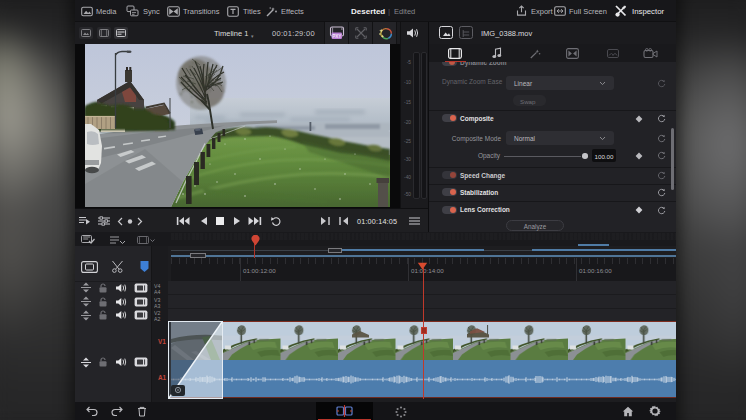 The image size is (746, 420). Describe the element at coordinates (408, 160) in the screenshot. I see `svg-text: -30` at that location.